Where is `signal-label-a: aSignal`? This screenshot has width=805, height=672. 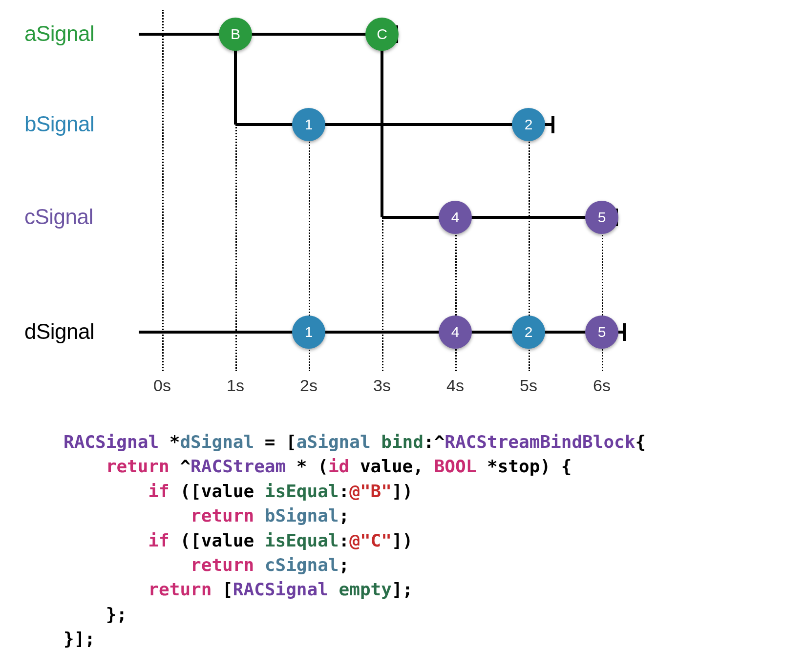 signal-label-a: aSignal is located at coordinates (60, 34).